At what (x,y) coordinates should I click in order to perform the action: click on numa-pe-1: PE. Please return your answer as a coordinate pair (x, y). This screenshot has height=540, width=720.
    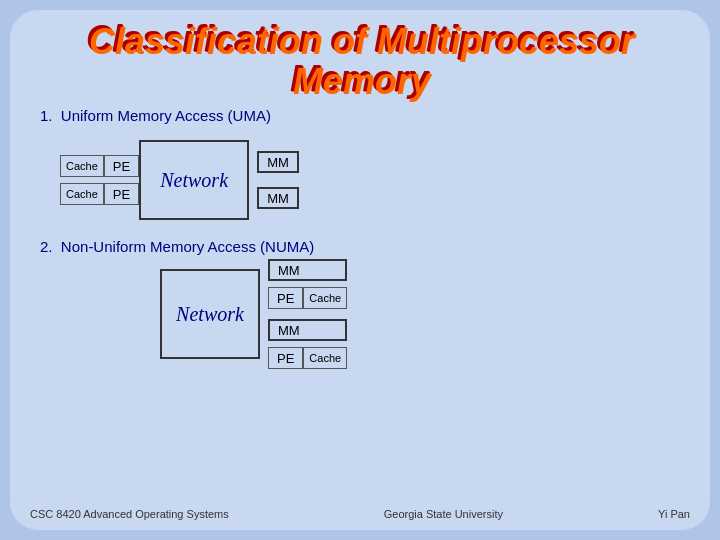
    Looking at the image, I should click on (286, 298).